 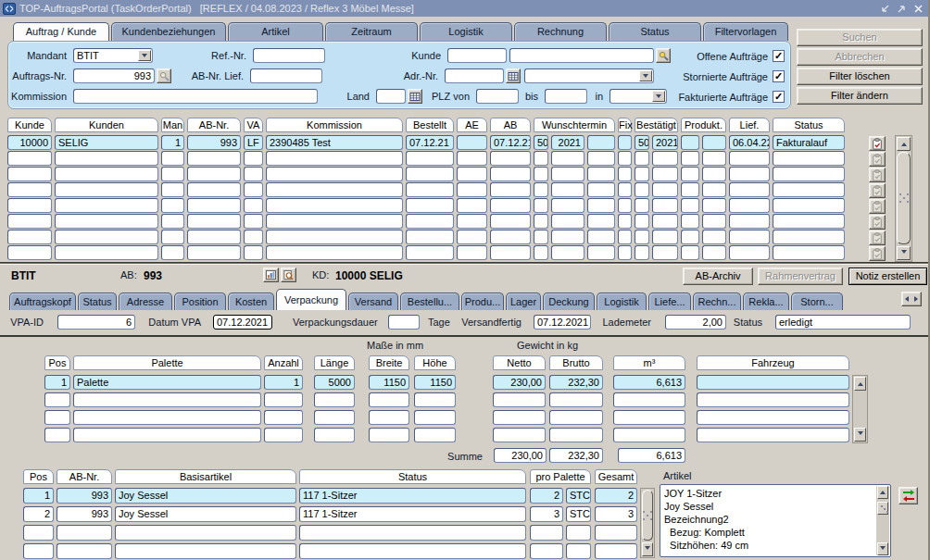 What do you see at coordinates (547, 515) in the screenshot?
I see `positions-cell-pro-palette-menge: 3` at bounding box center [547, 515].